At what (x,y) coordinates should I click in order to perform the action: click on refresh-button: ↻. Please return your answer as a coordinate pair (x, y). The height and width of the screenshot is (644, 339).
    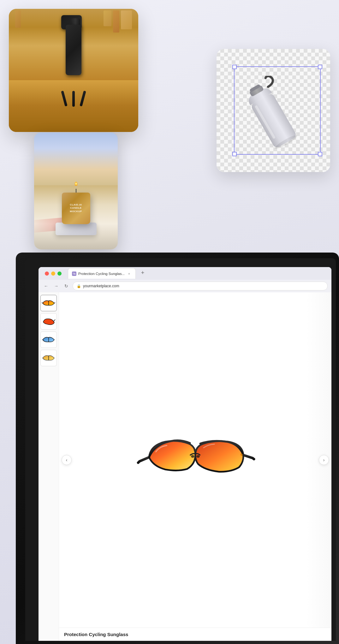
    Looking at the image, I should click on (66, 286).